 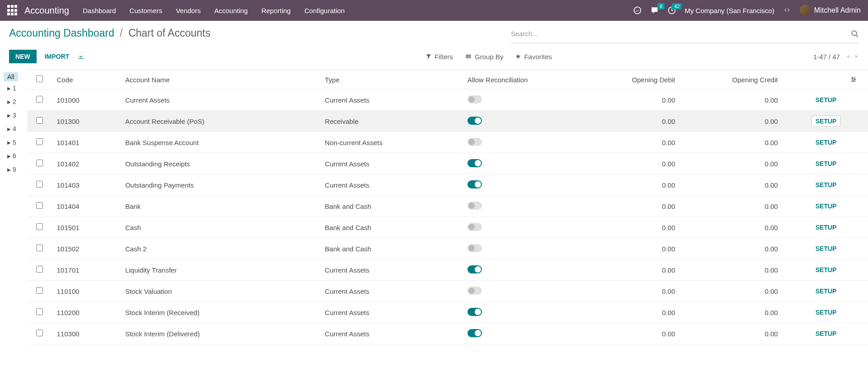 What do you see at coordinates (848, 57) in the screenshot?
I see `pager-prev` at bounding box center [848, 57].